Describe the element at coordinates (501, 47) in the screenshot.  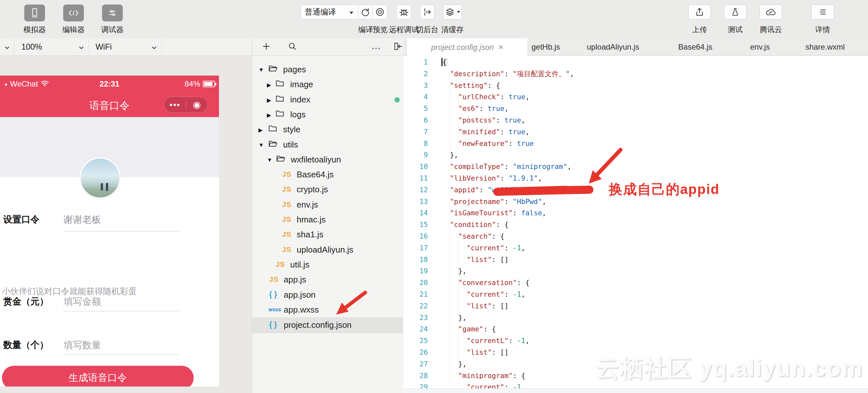
I see `close-icon: ×` at that location.